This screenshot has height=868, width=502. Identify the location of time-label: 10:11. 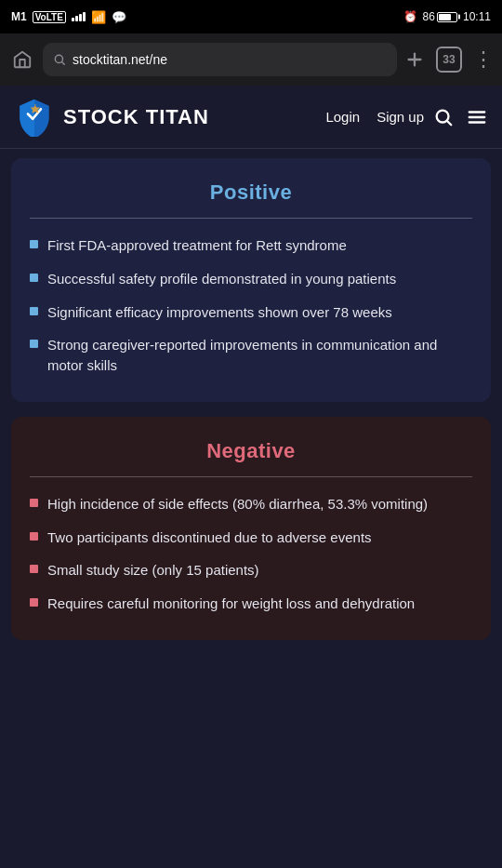
(477, 17).